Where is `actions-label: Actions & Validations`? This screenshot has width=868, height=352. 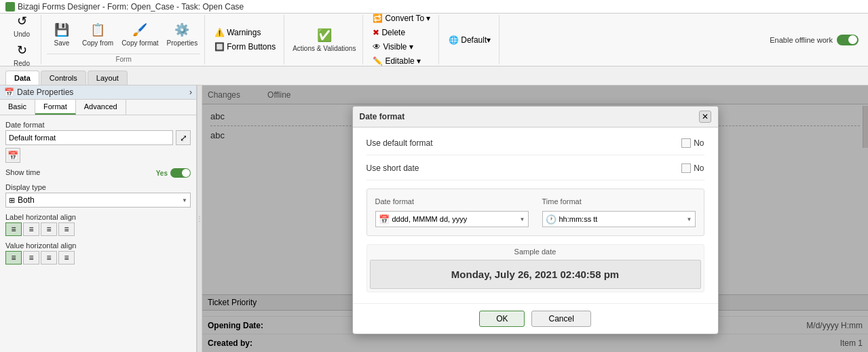 actions-label: Actions & Validations is located at coordinates (324, 49).